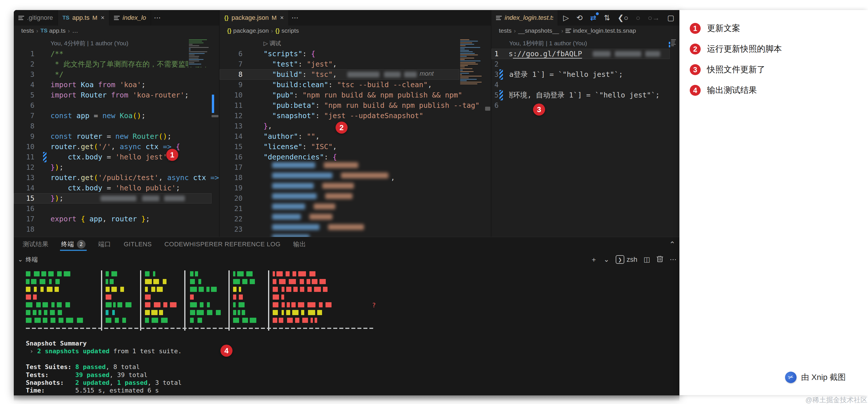 Image resolution: width=868 pixels, height=404 pixels. Describe the element at coordinates (32, 260) in the screenshot. I see `terminal-section-label: 终端` at that location.